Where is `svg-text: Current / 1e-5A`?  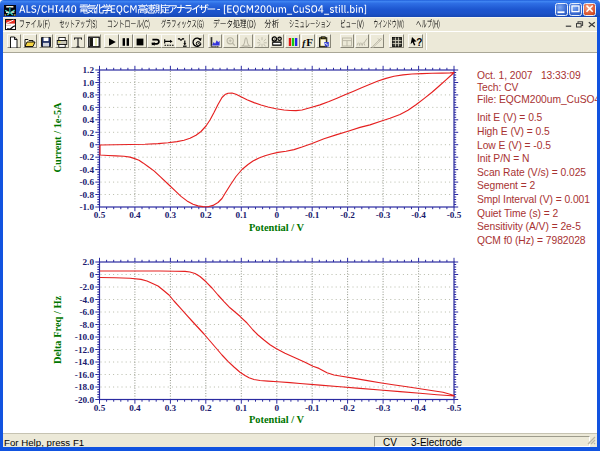
svg-text: Current / 1e-5A is located at coordinates (58, 138).